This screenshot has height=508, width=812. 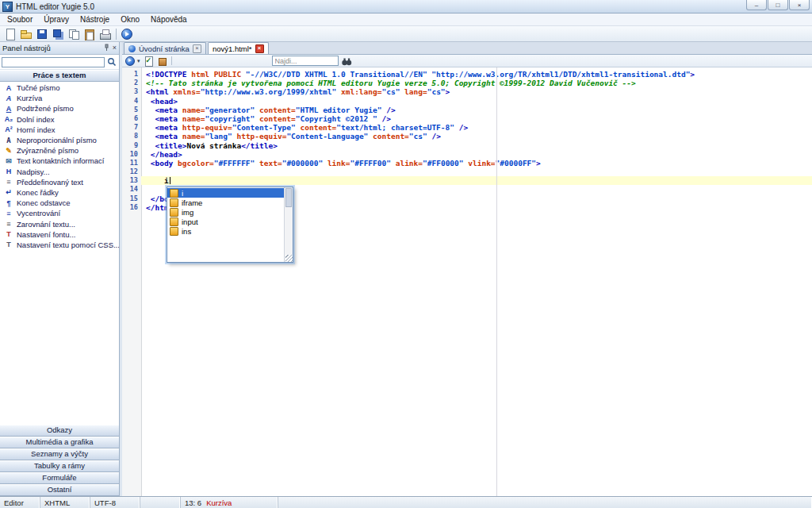 I want to click on sidebar-search, so click(x=59, y=62).